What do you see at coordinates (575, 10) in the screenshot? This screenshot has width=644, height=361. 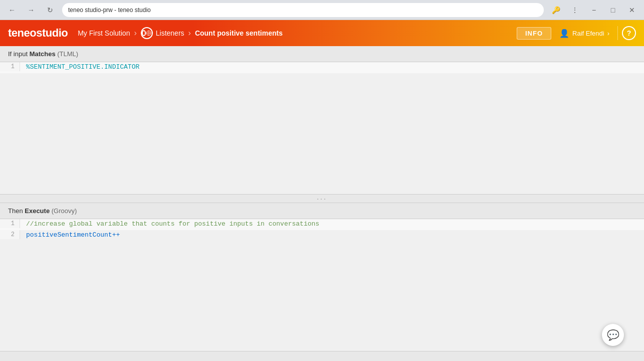 I see `more-menu-button: ⋮` at bounding box center [575, 10].